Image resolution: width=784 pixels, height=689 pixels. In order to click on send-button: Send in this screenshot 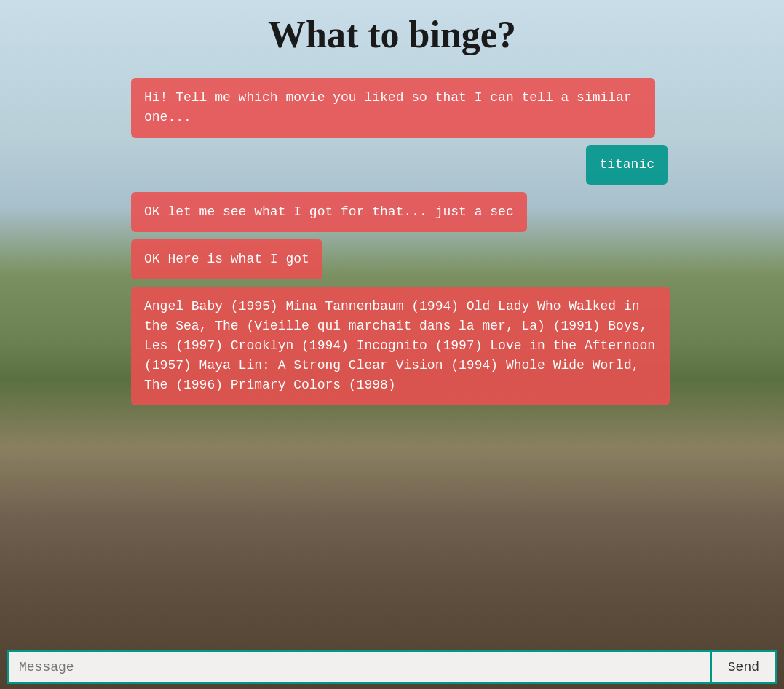, I will do `click(744, 667)`.